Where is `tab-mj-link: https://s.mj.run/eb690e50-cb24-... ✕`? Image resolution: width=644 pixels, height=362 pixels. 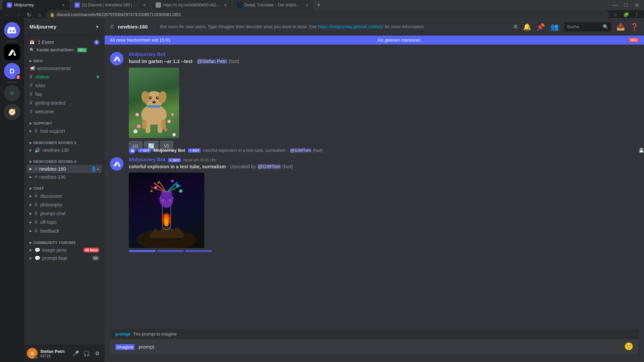
tab-mj-link: https://s.mj.run/eb690e50-cb24-... ✕ is located at coordinates (192, 5).